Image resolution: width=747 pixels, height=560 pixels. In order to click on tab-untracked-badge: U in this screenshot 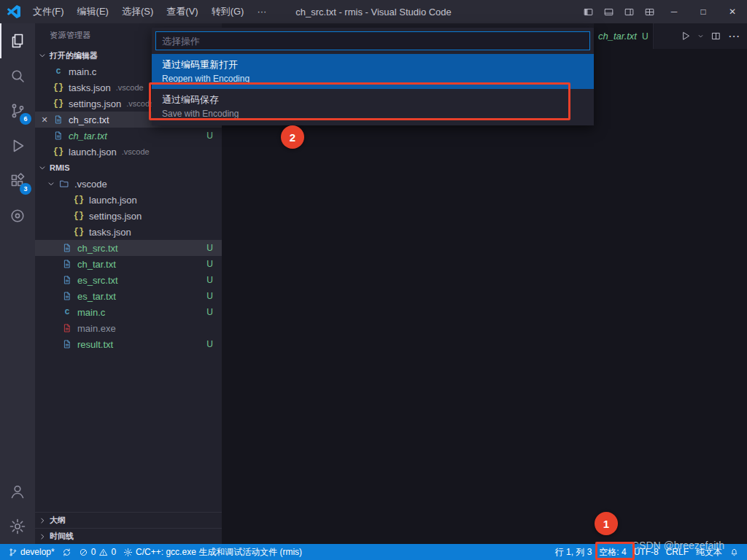, I will do `click(645, 36)`.